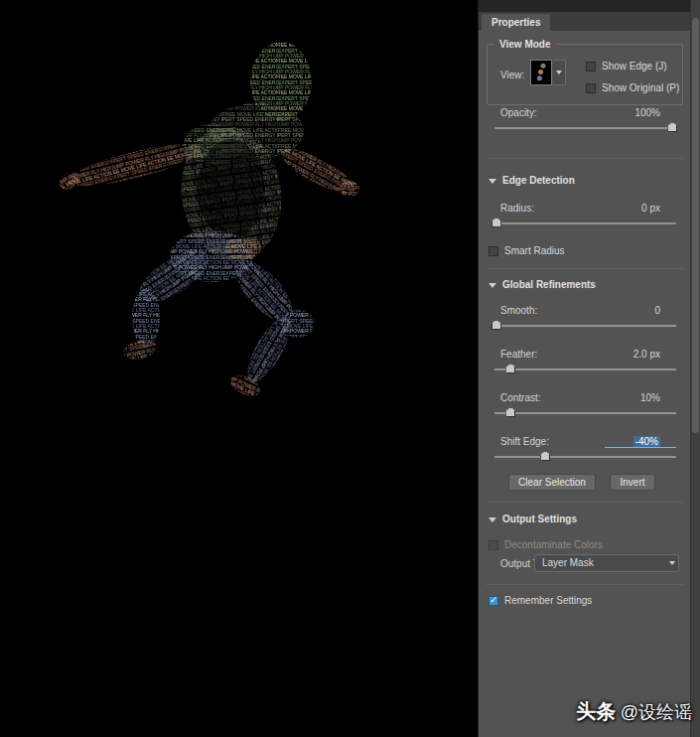 This screenshot has width=700, height=737. I want to click on watermark: 头条 @设绘谣, so click(633, 711).